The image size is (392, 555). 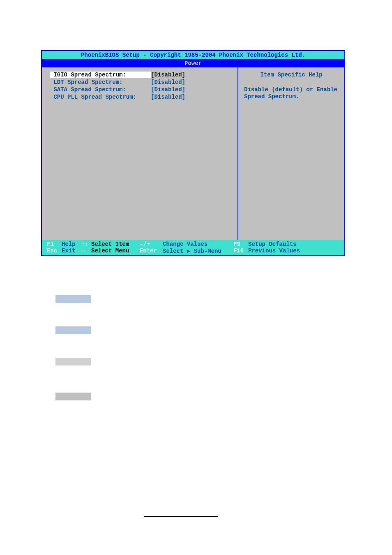 What do you see at coordinates (193, 244) in the screenshot?
I see `footer-row-1: F1 Help ↑↓ Select Item -/+ Change Values…` at bounding box center [193, 244].